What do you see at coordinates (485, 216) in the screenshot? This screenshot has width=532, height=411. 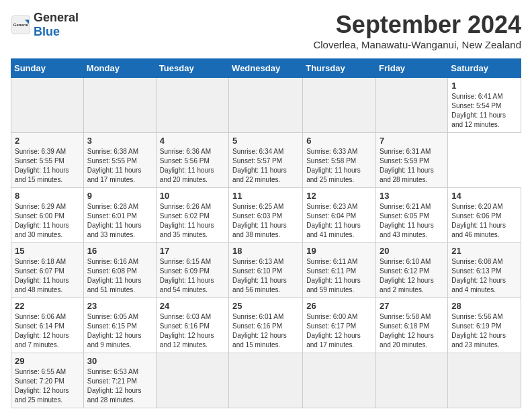 I see `calendar-cell-day-14: 14Sunrise: 6:20 AMSunset: 6:06 PMDayligh…` at bounding box center [485, 216].